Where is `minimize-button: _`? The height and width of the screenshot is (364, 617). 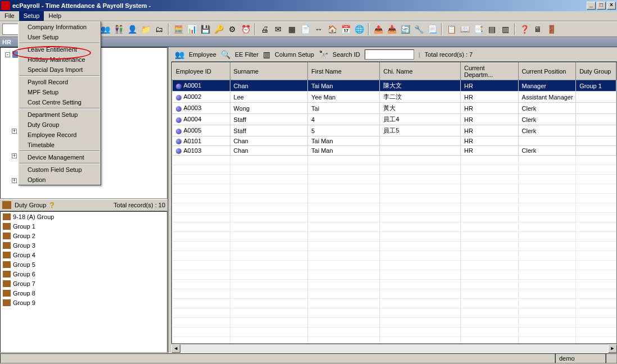
minimize-button: _ is located at coordinates (591, 6).